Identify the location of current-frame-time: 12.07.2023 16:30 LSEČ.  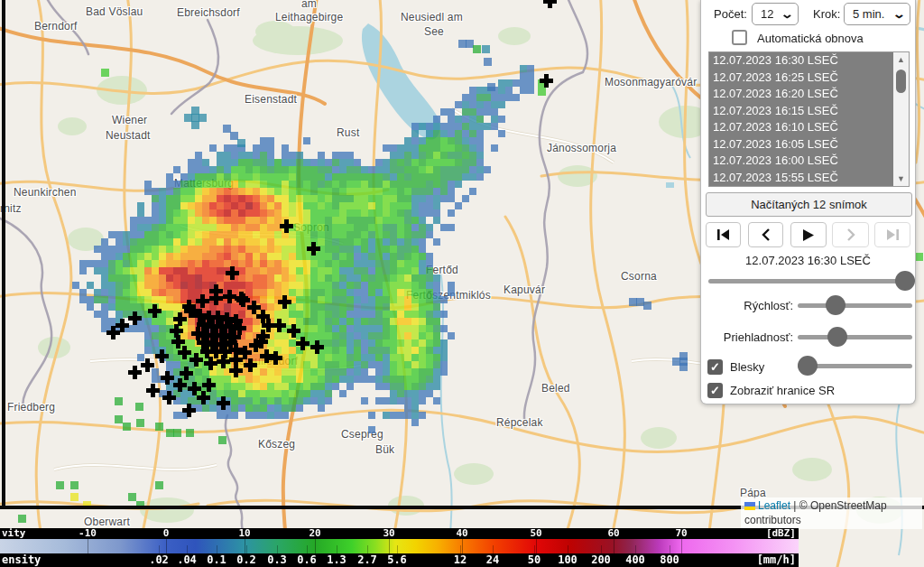
(808, 260).